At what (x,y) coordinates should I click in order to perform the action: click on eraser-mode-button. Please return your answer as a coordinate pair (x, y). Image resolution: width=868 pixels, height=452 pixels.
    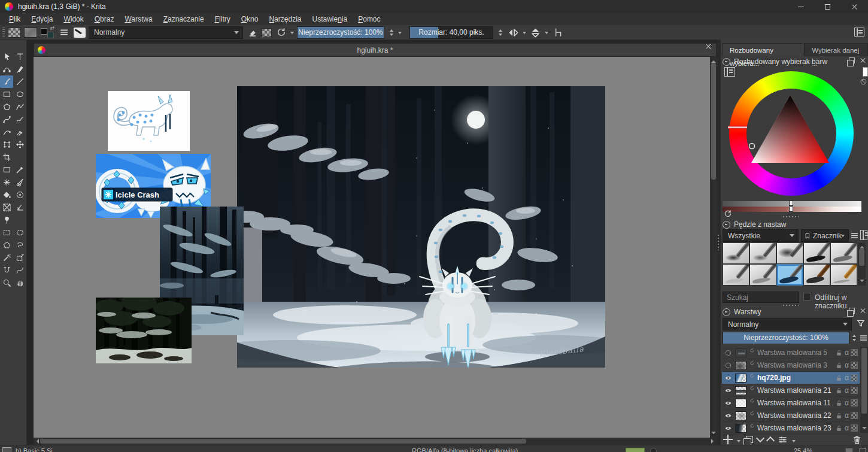
    Looking at the image, I should click on (253, 32).